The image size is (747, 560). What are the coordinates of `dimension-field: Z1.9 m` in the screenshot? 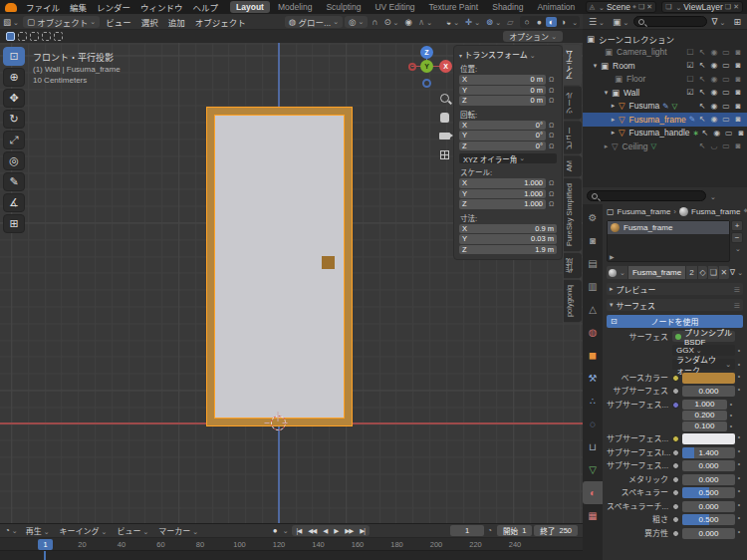 It's located at (508, 250).